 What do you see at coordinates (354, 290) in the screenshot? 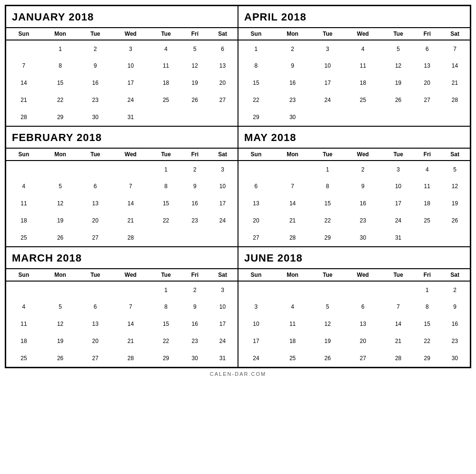
I see `table-row: 12` at bounding box center [354, 290].